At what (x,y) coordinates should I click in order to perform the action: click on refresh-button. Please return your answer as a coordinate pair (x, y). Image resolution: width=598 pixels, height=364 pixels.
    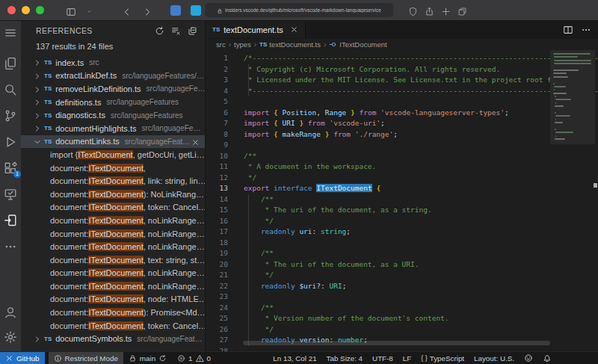
    Looking at the image, I should click on (160, 31).